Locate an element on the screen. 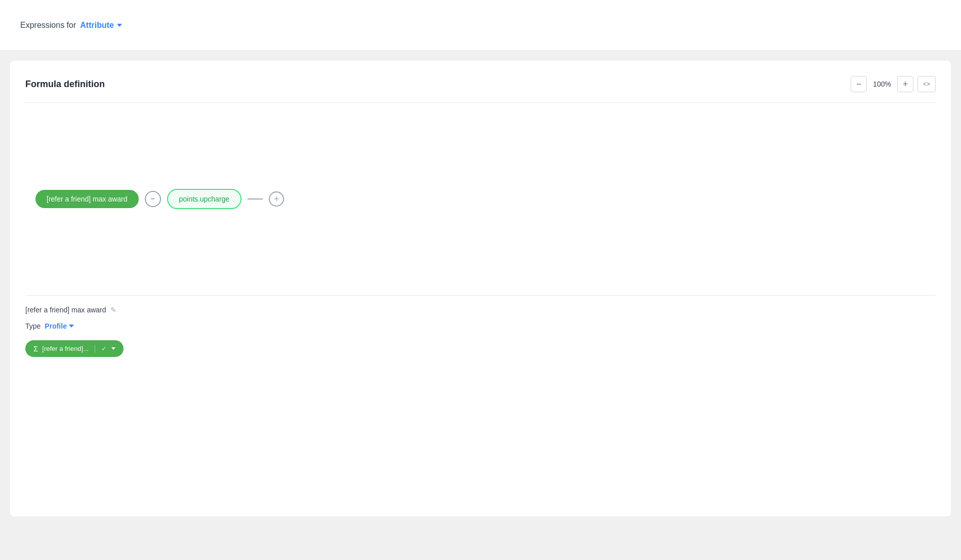  sigma-pill-button: Σ [refer a friend]... ✓ is located at coordinates (74, 348).